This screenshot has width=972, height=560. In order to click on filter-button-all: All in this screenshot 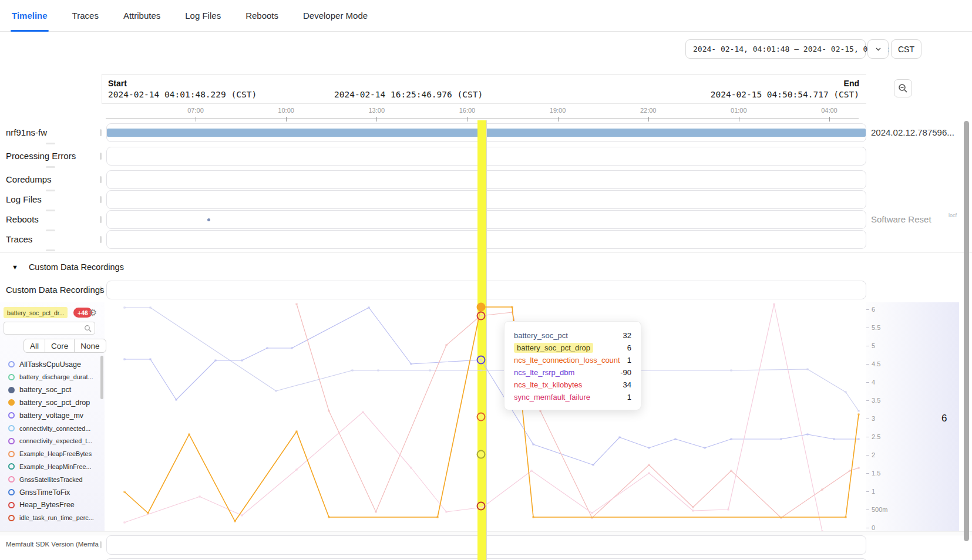, I will do `click(34, 346)`.